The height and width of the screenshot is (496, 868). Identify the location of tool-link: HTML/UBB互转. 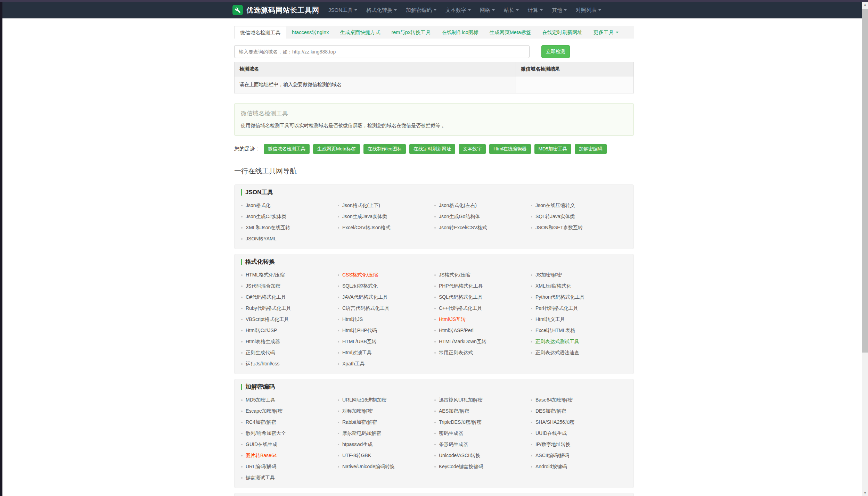
(359, 342).